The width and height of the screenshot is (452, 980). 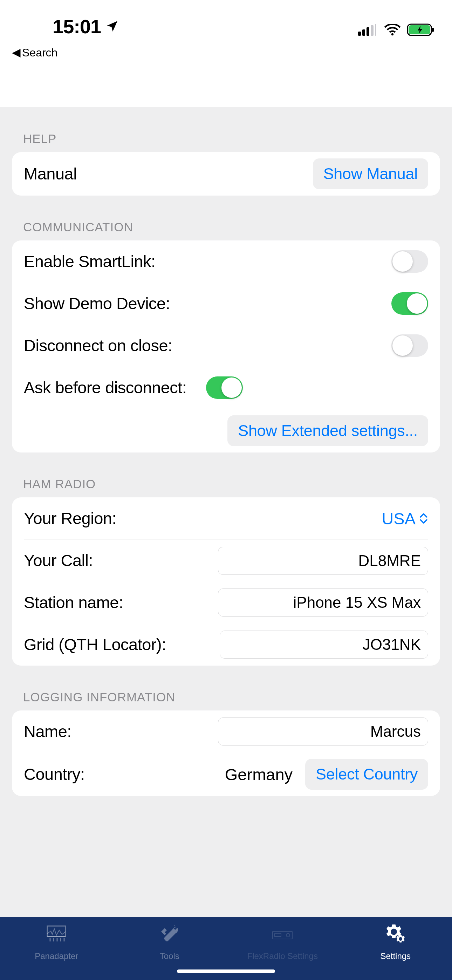 I want to click on help-card: Manual Show Manual, so click(x=226, y=174).